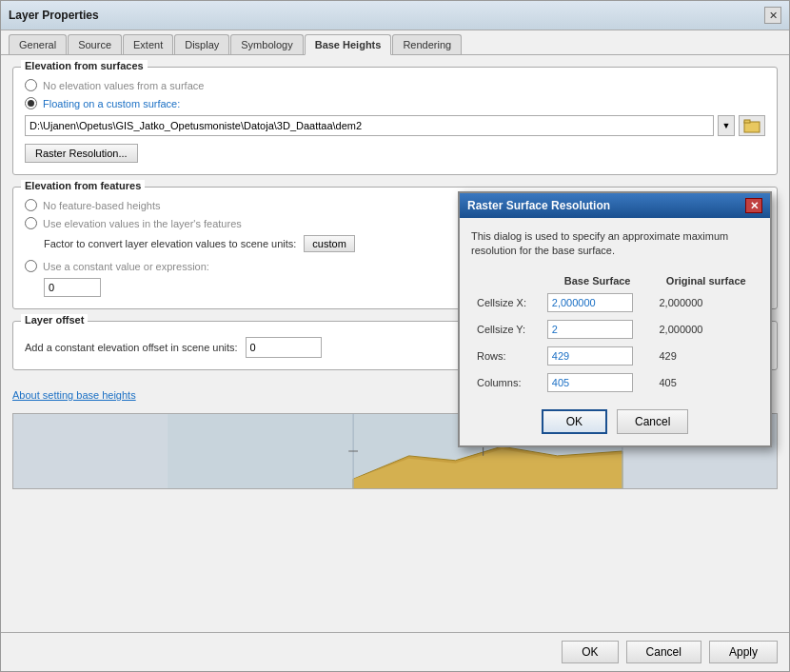  What do you see at coordinates (329, 244) in the screenshot?
I see `custom-button: custom` at bounding box center [329, 244].